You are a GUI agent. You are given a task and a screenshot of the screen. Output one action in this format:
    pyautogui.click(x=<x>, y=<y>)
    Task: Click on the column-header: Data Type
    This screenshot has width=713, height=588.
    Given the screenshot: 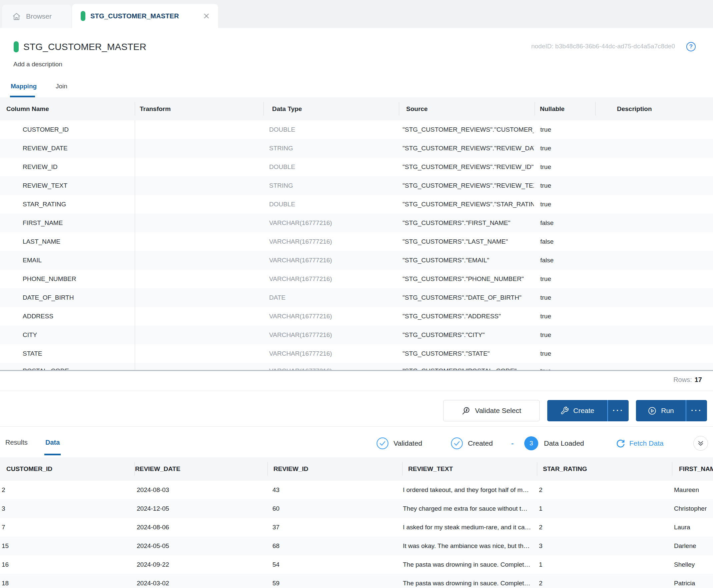 What is the action you would take?
    pyautogui.click(x=287, y=109)
    